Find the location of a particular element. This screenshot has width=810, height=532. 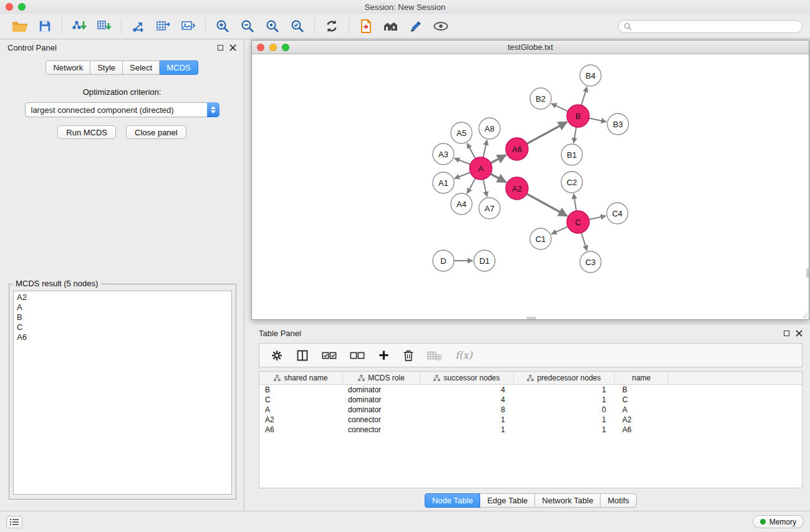

deselect-all-columns-button is located at coordinates (357, 355).